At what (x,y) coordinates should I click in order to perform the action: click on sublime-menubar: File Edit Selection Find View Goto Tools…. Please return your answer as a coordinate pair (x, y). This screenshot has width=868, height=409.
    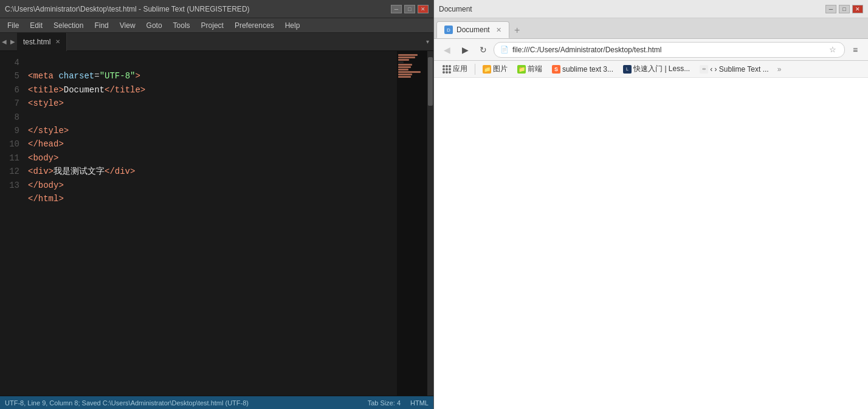
    Looking at the image, I should click on (216, 26).